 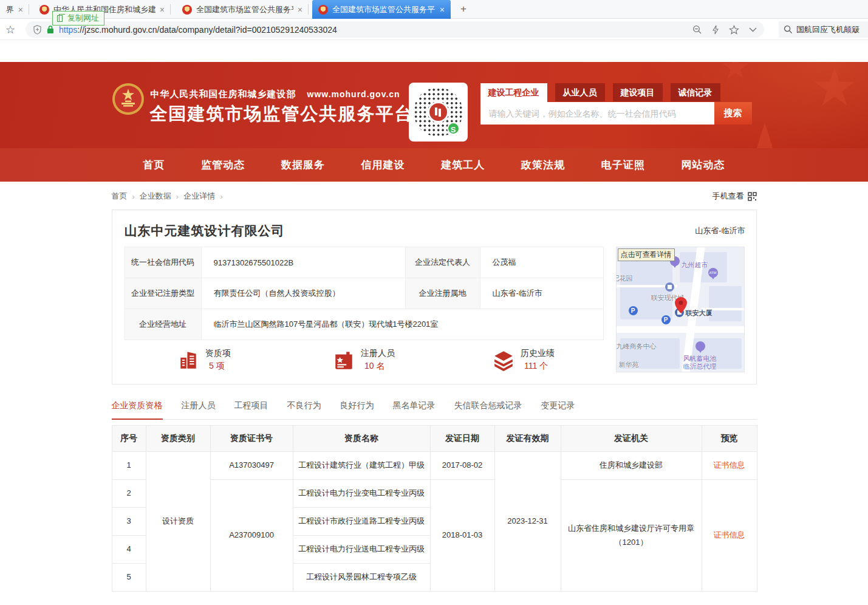 I want to click on lightning-icon, so click(x=716, y=30).